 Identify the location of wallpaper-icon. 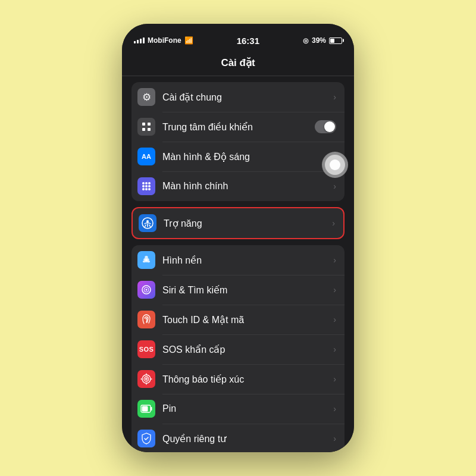
(146, 260).